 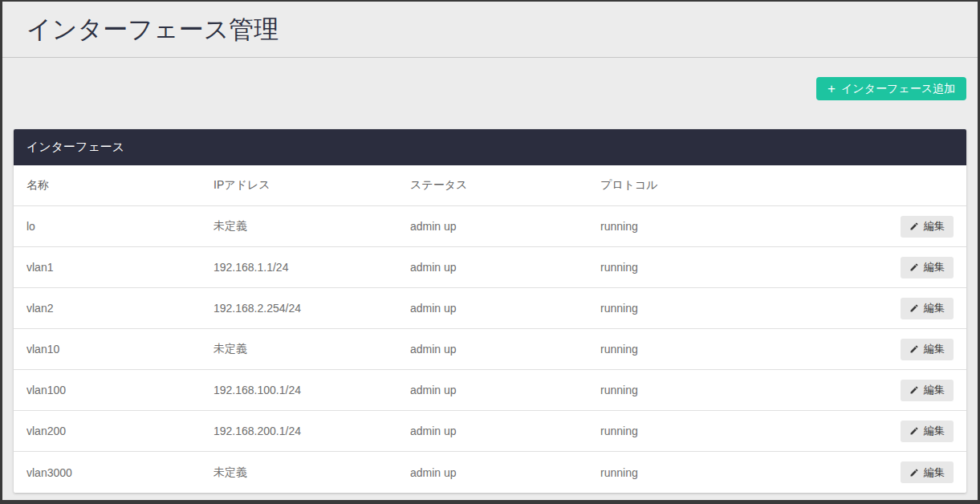 I want to click on page-header: インターフェース管理, so click(x=490, y=30).